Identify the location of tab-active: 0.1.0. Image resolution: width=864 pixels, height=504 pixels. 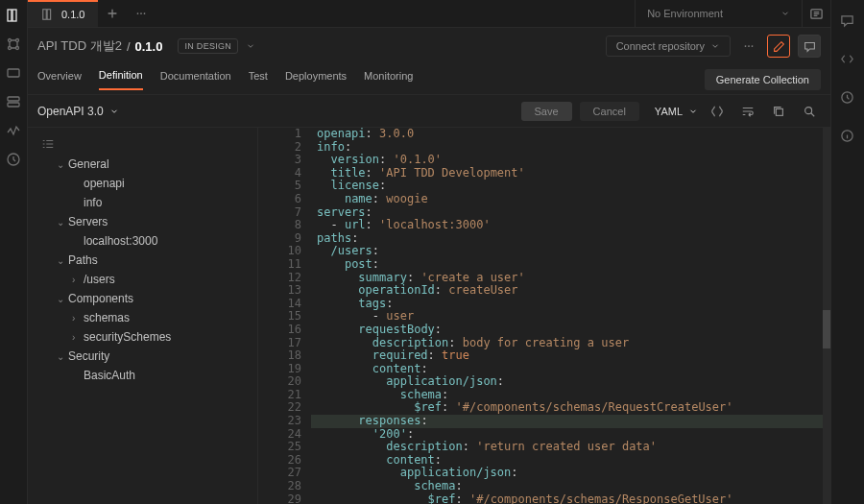
(63, 13).